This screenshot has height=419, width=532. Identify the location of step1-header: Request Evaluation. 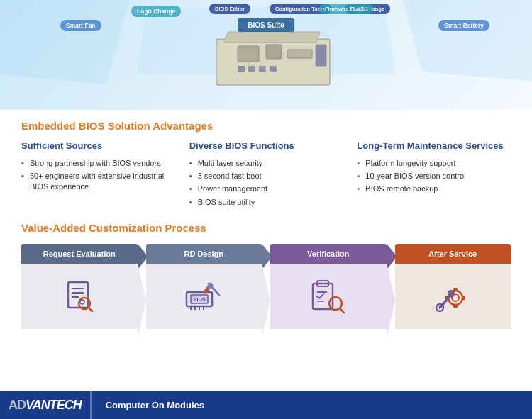
(79, 254).